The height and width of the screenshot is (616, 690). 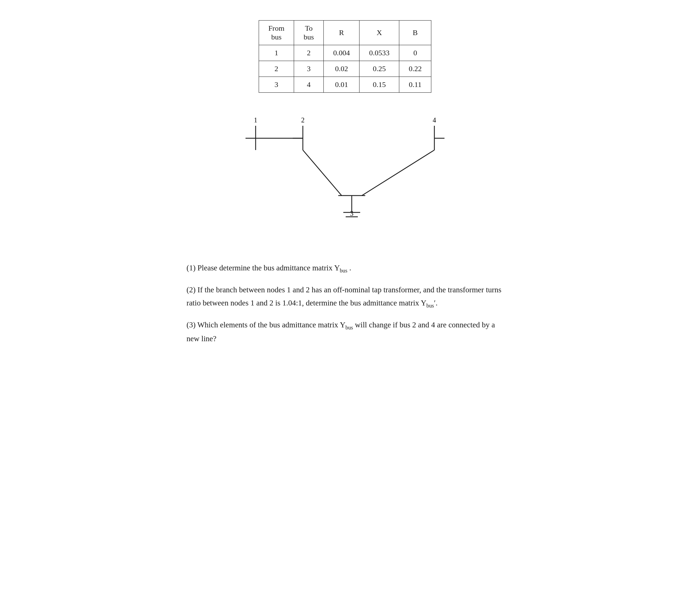 What do you see at coordinates (345, 177) in the screenshot?
I see `circuit-diagram-section: 1 2 3 4` at bounding box center [345, 177].